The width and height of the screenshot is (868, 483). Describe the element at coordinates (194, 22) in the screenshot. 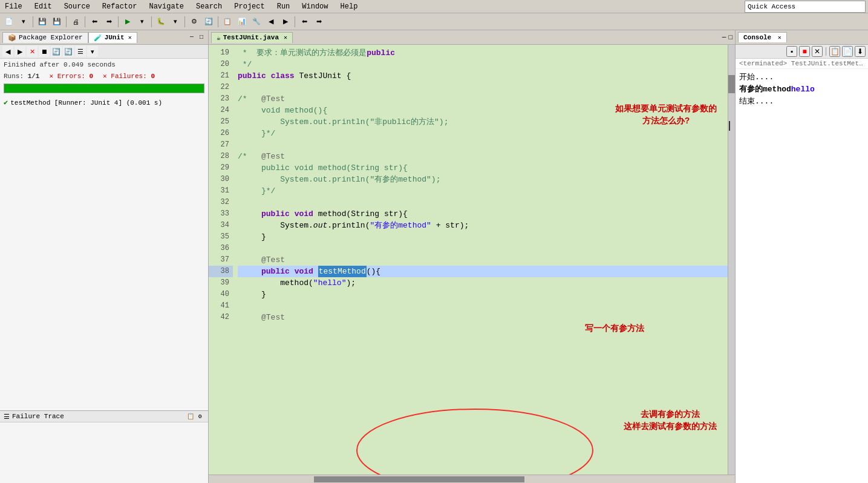

I see `ext-btn1: ⚙` at that location.